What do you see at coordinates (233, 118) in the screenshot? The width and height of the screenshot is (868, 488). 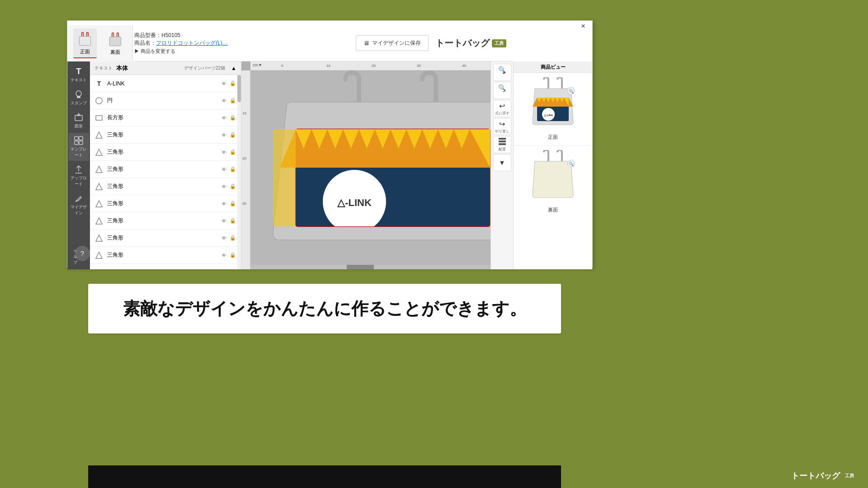 I see `layer-lock-icon3: 🔒` at bounding box center [233, 118].